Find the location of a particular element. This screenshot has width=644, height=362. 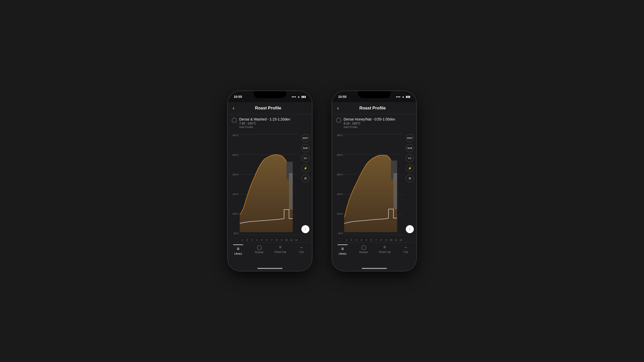

cc-button-2: CC is located at coordinates (410, 158).